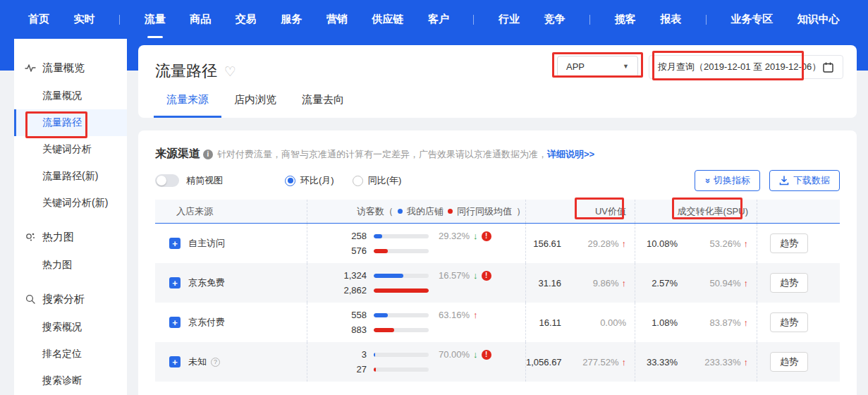 The height and width of the screenshot is (395, 868). I want to click on conversion-value: 33.33%, so click(656, 363).